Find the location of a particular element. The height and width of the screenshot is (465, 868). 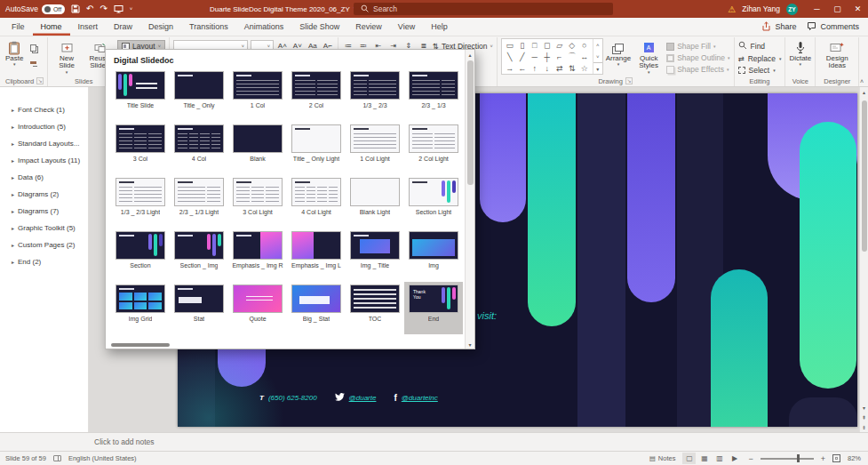

tab-file: File is located at coordinates (18, 27).